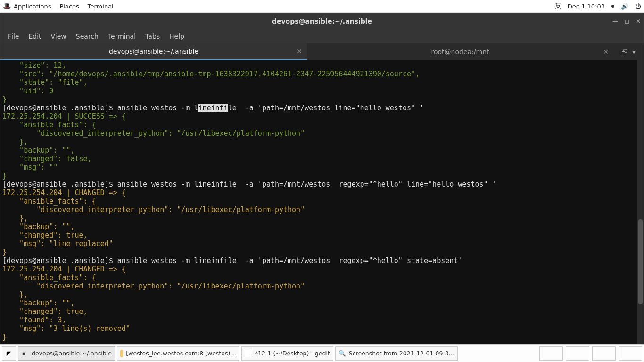  I want to click on menu-search: Search, so click(87, 36).